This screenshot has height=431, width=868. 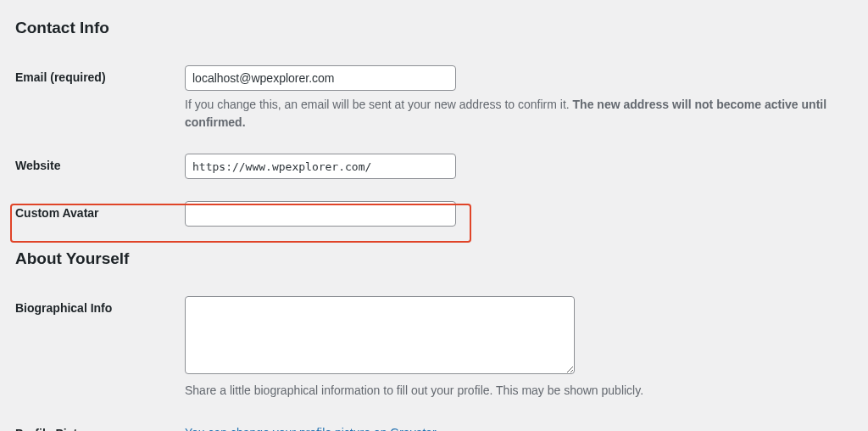 What do you see at coordinates (434, 259) in the screenshot?
I see `about-yourself-heading: About Yourself` at bounding box center [434, 259].